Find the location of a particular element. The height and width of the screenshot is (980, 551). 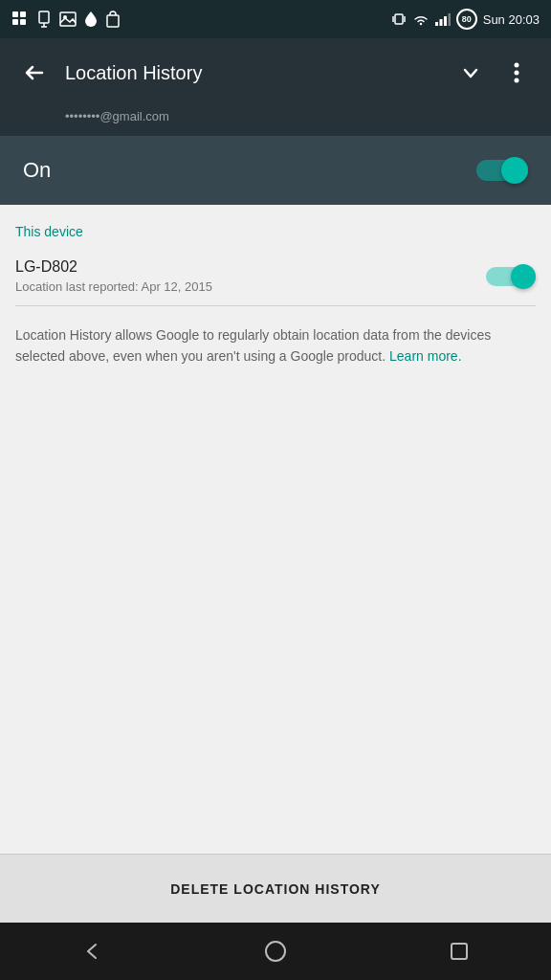

toggle-label: On is located at coordinates (250, 170).